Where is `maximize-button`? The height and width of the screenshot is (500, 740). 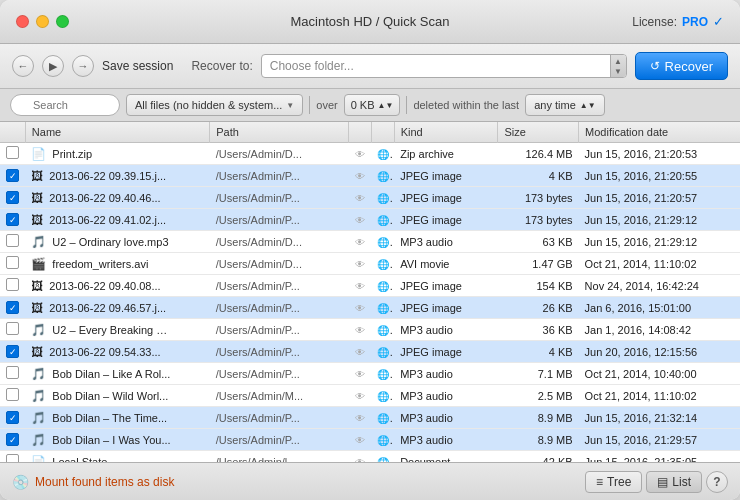
maximize-button is located at coordinates (62, 22).